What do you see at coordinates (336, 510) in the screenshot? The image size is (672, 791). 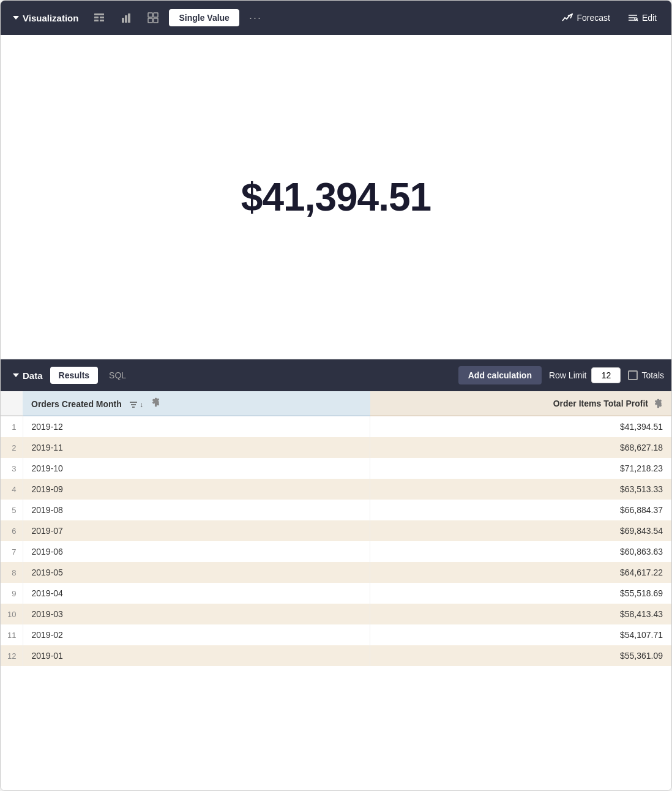 I see `table-row: 52019-08$66,884.37` at bounding box center [336, 510].